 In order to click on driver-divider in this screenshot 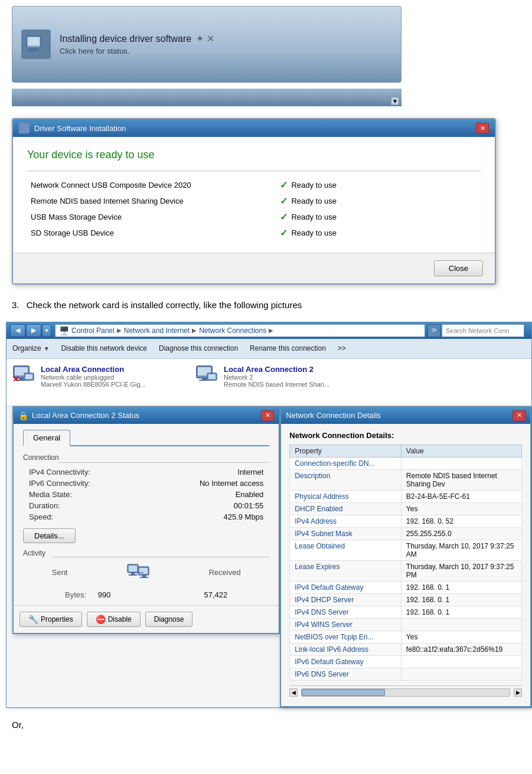, I will do `click(254, 171)`.